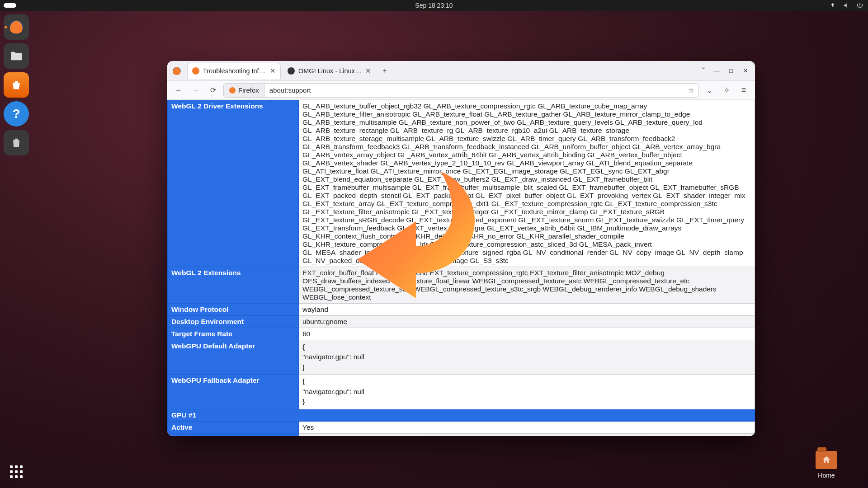  Describe the element at coordinates (385, 71) in the screenshot. I see `new-tab-button: ＋` at that location.